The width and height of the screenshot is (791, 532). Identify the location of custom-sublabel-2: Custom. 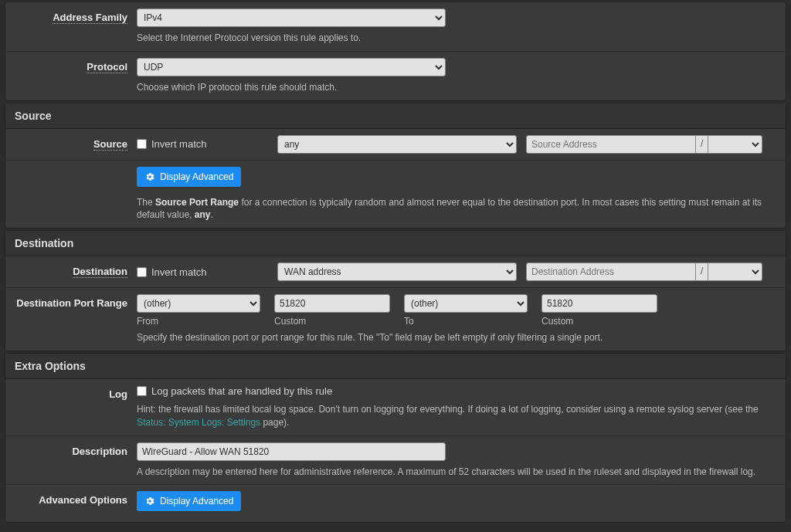
(599, 321).